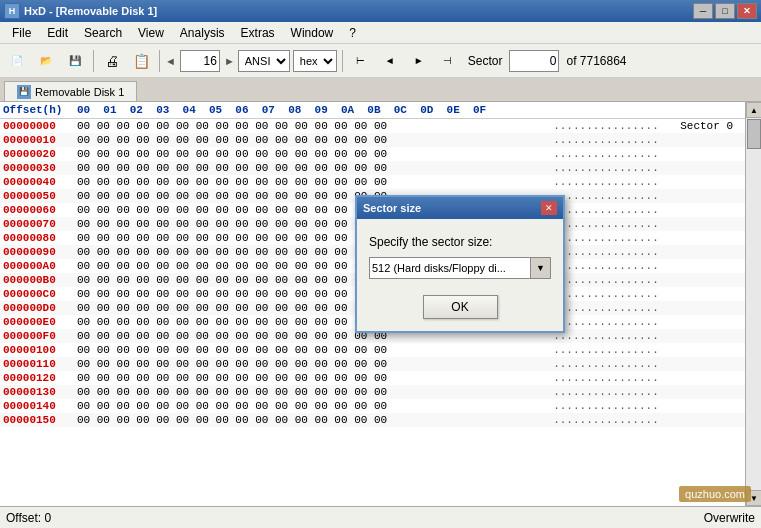 The height and width of the screenshot is (528, 761). What do you see at coordinates (372, 392) in the screenshot?
I see `table-row: 0000013000 00 00 00 00 00 00 00 00 00 00…` at bounding box center [372, 392].